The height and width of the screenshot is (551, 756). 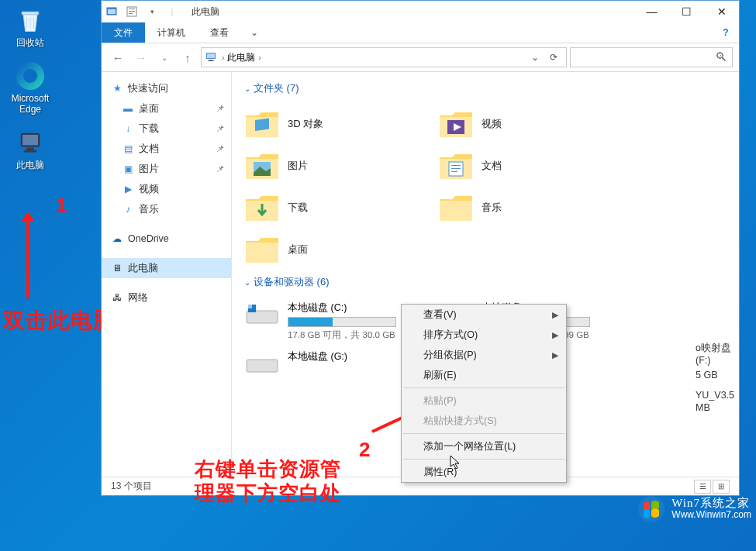 What do you see at coordinates (338, 124) in the screenshot?
I see `folder-3dobjects: 3D 对象` at bounding box center [338, 124].